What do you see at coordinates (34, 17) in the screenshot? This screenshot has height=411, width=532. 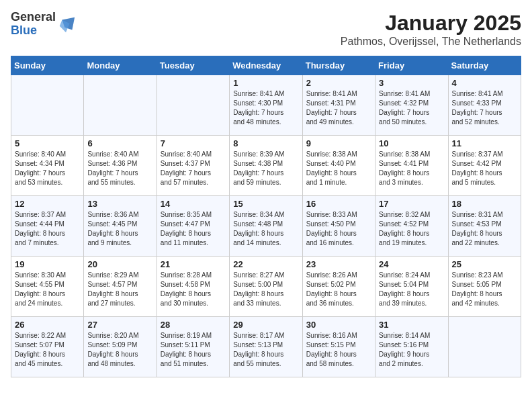 I see `logo-general: General` at bounding box center [34, 17].